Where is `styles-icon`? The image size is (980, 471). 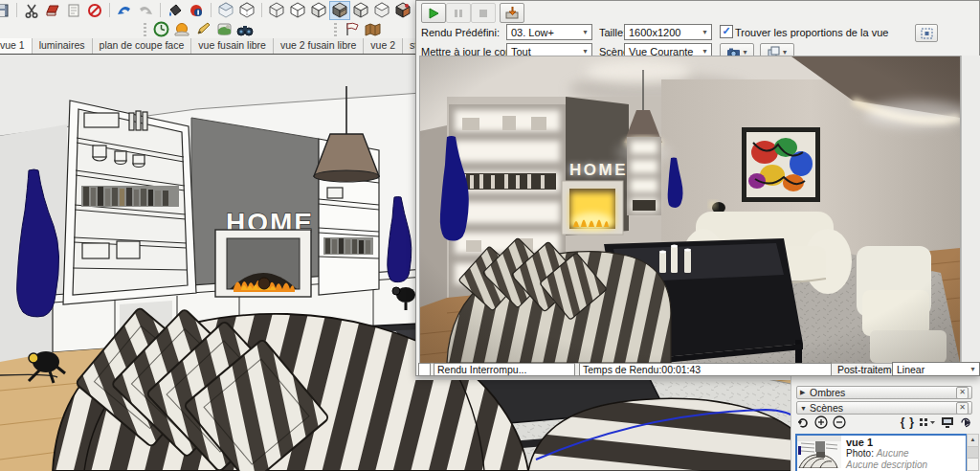
styles-icon is located at coordinates (224, 30).